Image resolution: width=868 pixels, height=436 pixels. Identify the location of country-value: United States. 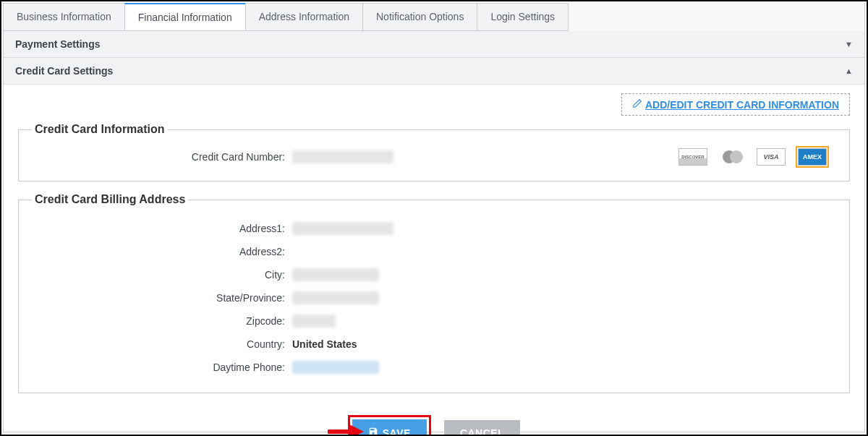
(324, 344).